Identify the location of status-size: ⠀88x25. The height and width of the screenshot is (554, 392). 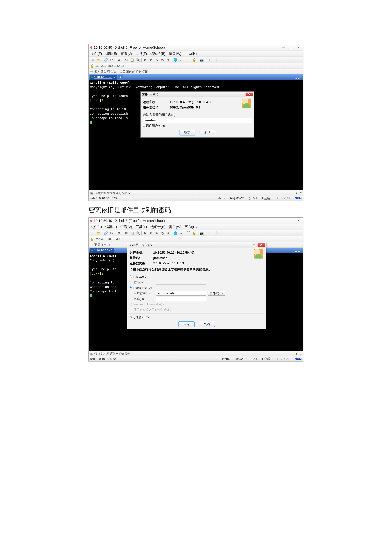
(239, 359).